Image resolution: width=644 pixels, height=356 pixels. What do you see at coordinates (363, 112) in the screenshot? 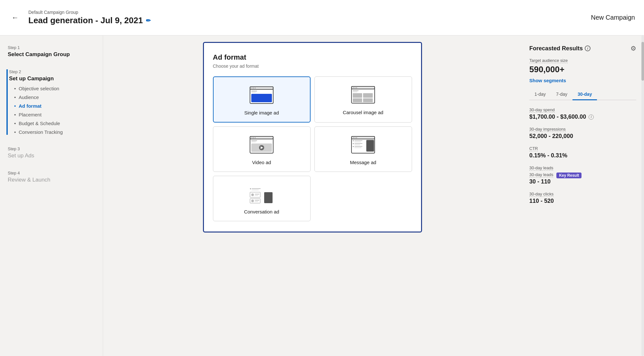
I see `carousel-image-label: Carousel image ad` at bounding box center [363, 112].